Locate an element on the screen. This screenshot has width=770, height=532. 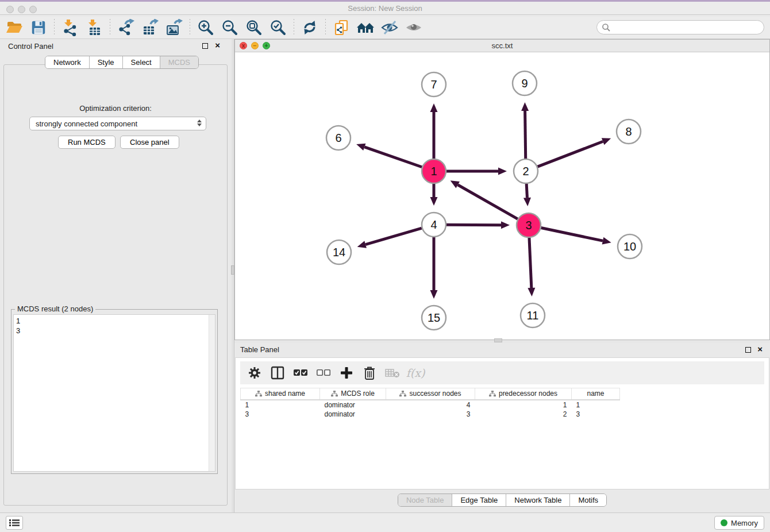
list-icon is located at coordinates (14, 523).